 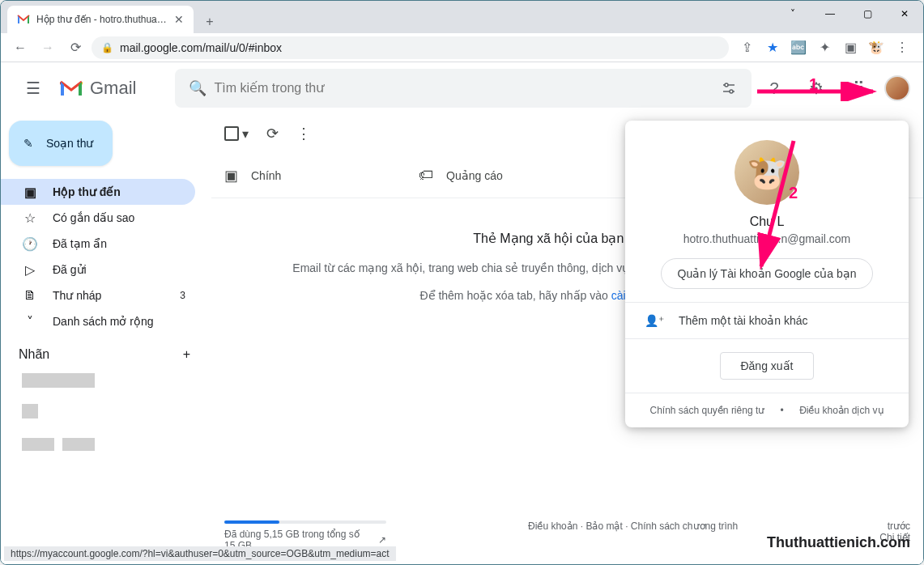 I want to click on privacy-link: Chính sách quyền riêng tư, so click(x=707, y=410).